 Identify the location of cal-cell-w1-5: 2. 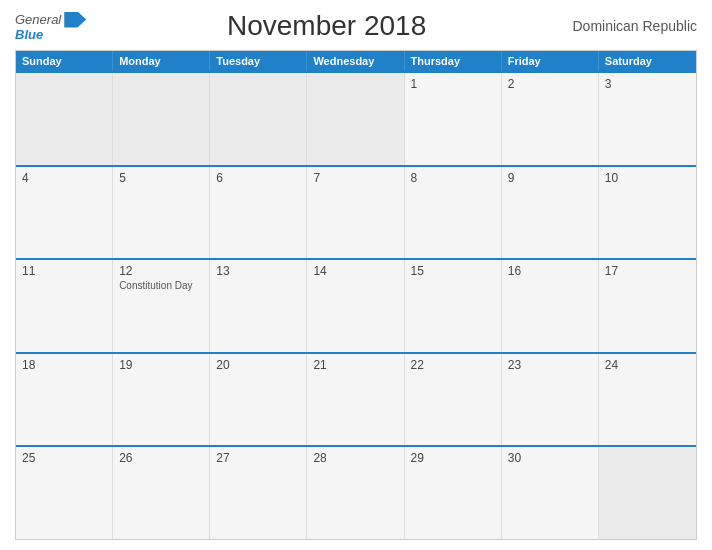
(550, 119).